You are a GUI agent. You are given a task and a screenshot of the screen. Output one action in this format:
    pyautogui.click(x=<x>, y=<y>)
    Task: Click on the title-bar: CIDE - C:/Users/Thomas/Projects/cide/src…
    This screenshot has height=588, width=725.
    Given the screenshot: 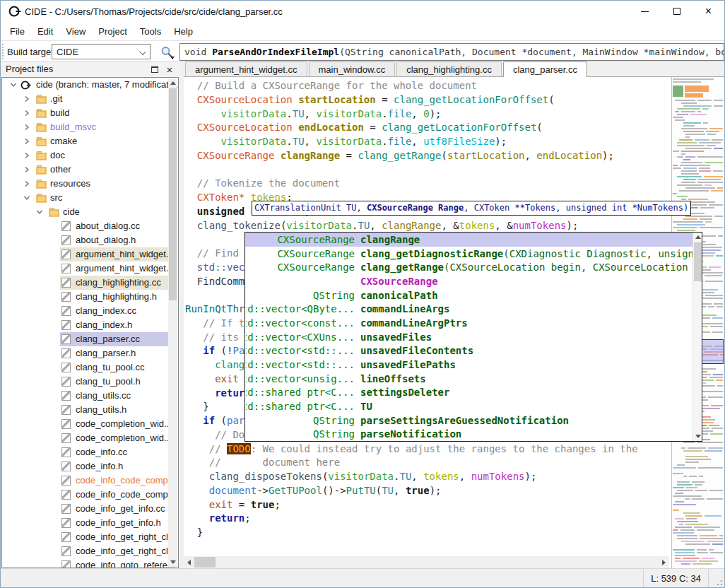 What is the action you would take?
    pyautogui.click(x=362, y=11)
    